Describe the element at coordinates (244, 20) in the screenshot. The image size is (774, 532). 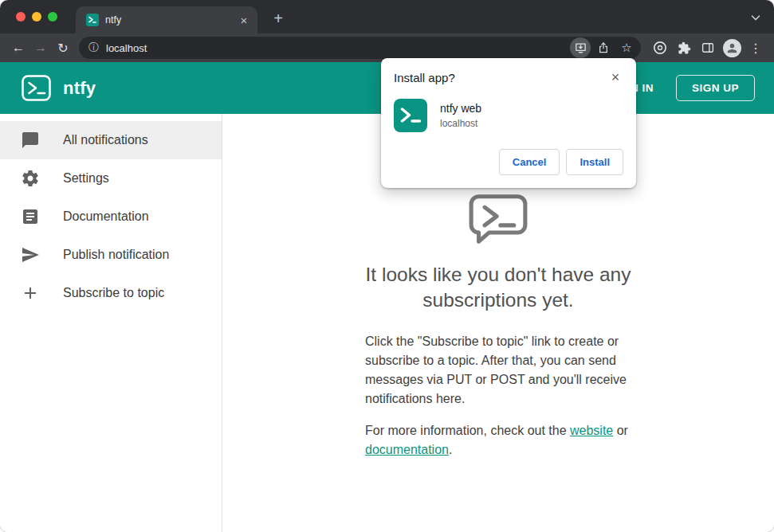
I see `tab-close-icon: ×` at that location.